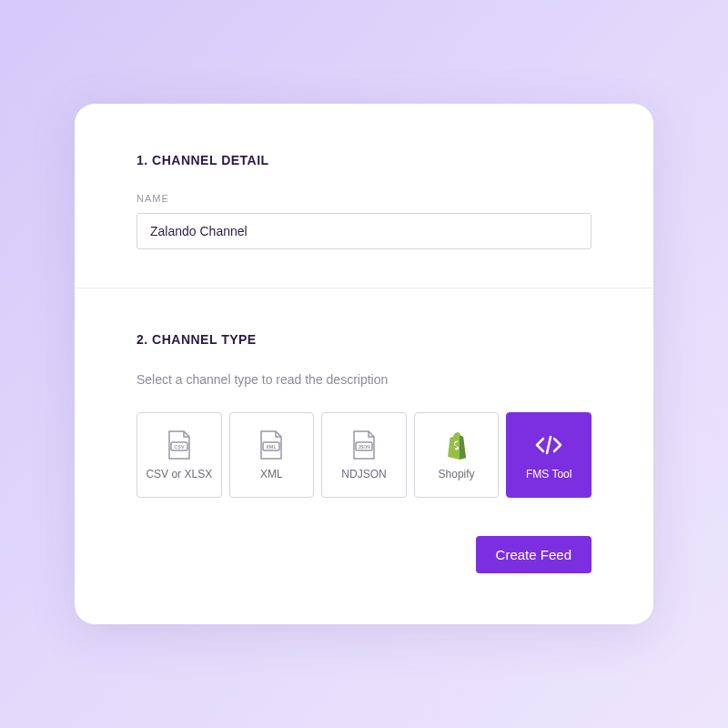  Describe the element at coordinates (457, 445) in the screenshot. I see `shopify-icon` at that location.